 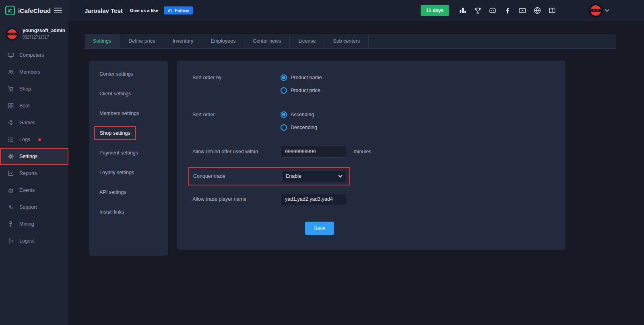 I want to click on radio-option-ascending: Ascending, so click(x=299, y=115).